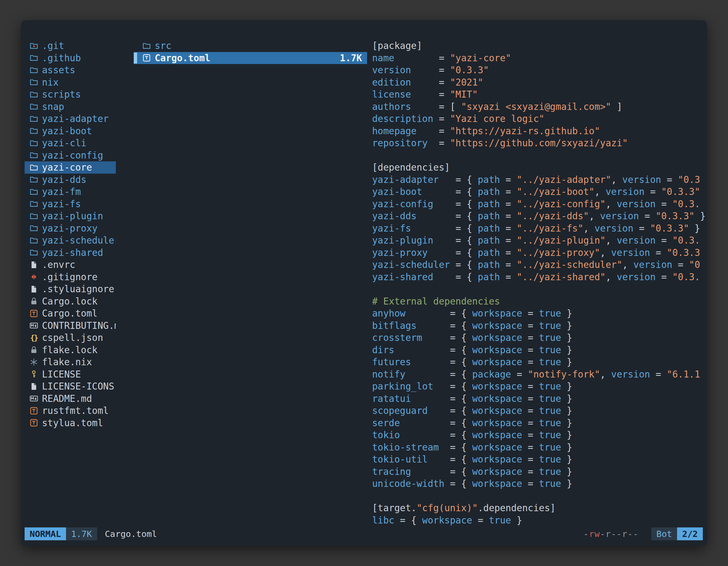 The height and width of the screenshot is (566, 728). What do you see at coordinates (70, 253) in the screenshot?
I see `file-row-yazi-shared: yazi-shared` at bounding box center [70, 253].